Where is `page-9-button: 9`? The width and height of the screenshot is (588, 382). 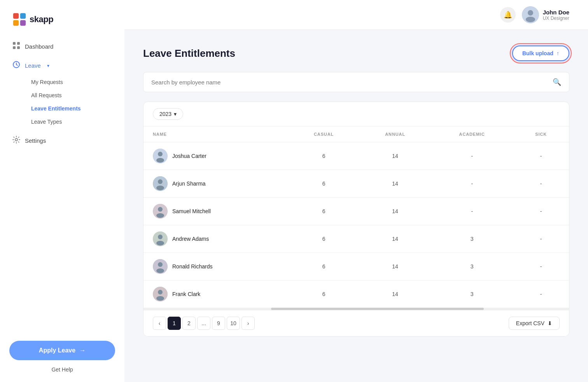
page-9-button: 9 is located at coordinates (219, 323).